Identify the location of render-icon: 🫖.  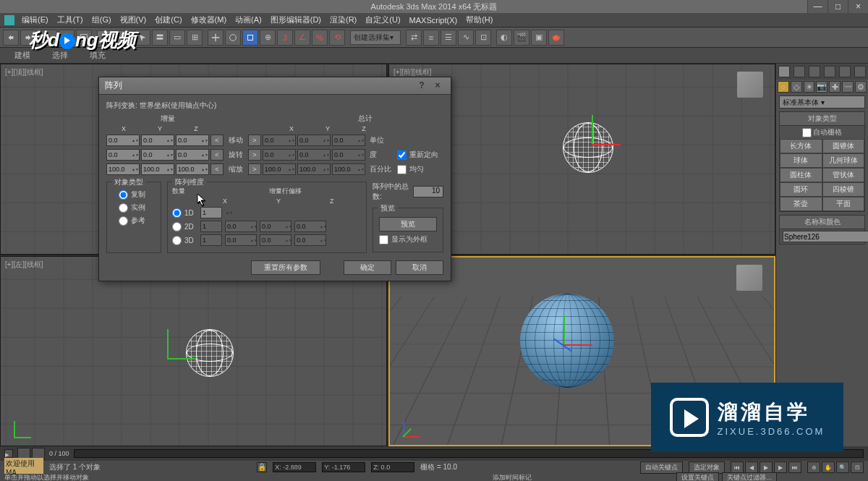
(556, 38).